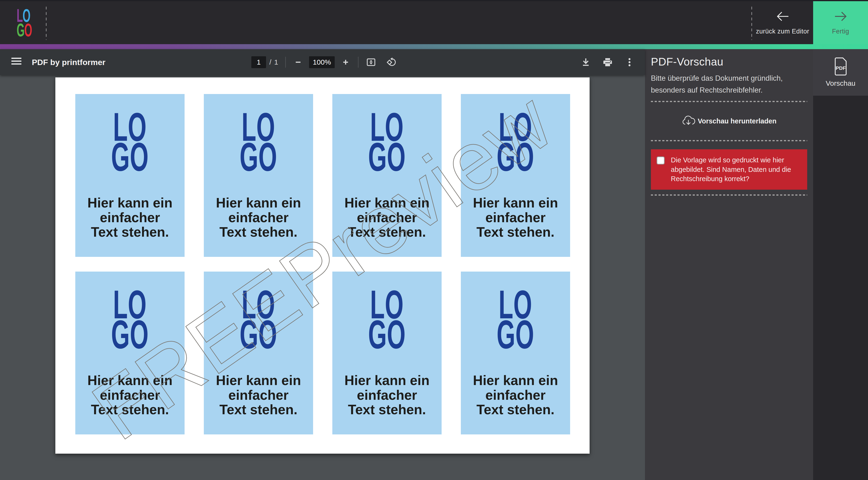  I want to click on brand-letter: O, so click(28, 30).